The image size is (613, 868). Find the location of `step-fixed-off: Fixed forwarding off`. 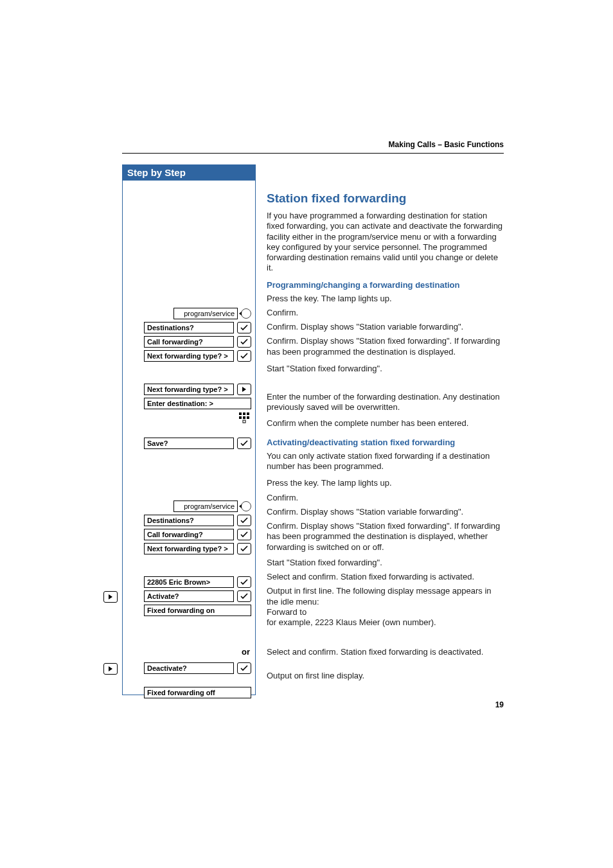

step-fixed-off: Fixed forwarding off is located at coordinates (189, 693).